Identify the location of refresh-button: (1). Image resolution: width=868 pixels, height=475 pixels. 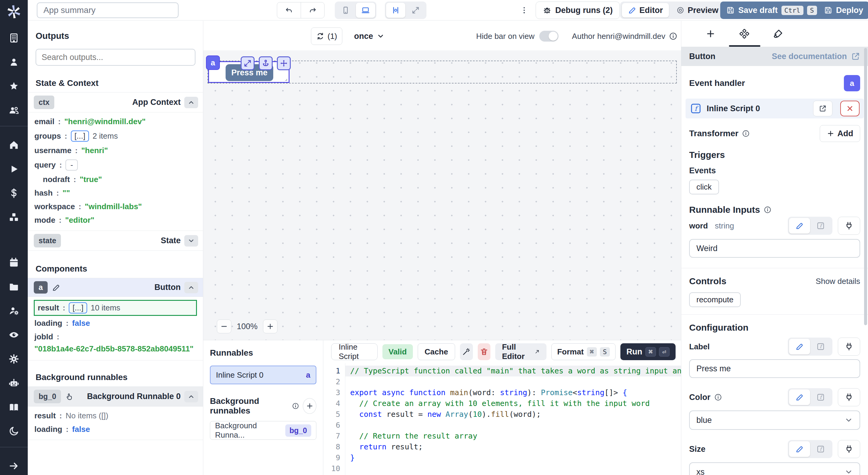
(327, 36).